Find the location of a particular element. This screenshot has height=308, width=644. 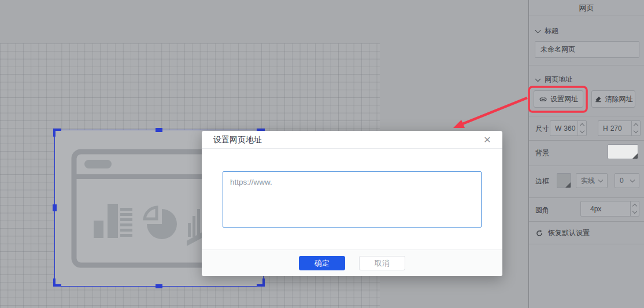

width-field: W 360 is located at coordinates (568, 129).